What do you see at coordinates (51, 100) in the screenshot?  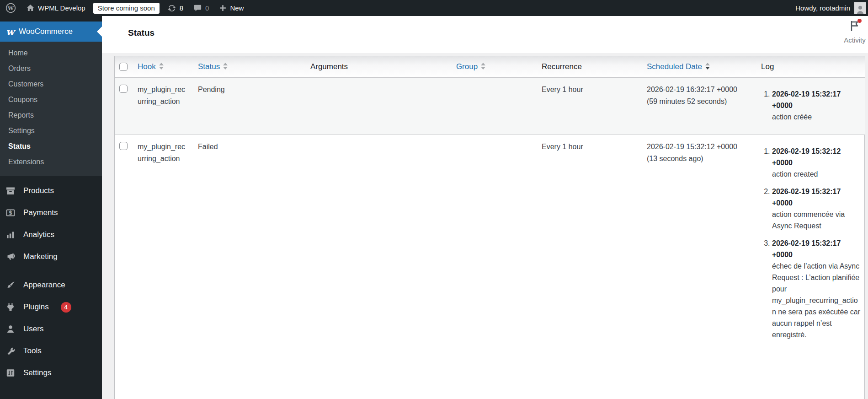 I see `sidebar-item-coupons: Coupons` at bounding box center [51, 100].